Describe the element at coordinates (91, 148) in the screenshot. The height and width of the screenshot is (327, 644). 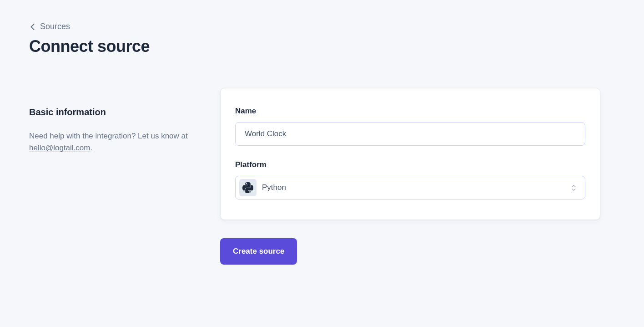
I see `help-text-suffix: .` at that location.